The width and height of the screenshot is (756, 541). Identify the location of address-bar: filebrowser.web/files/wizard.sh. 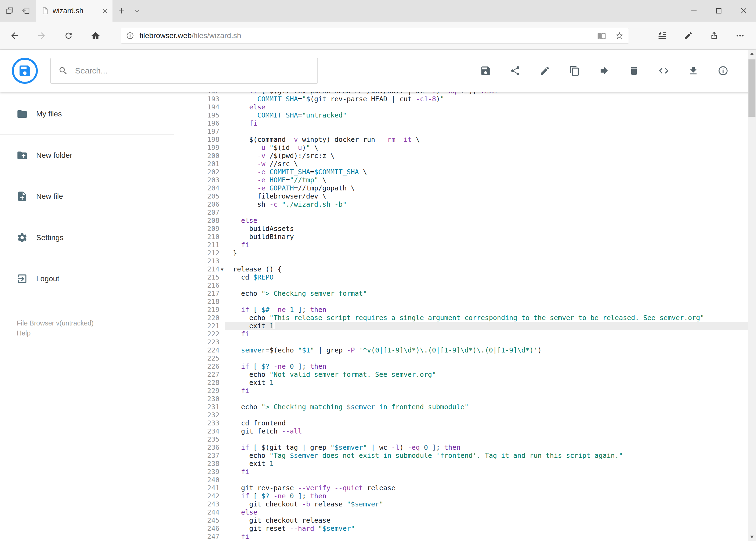
(375, 36).